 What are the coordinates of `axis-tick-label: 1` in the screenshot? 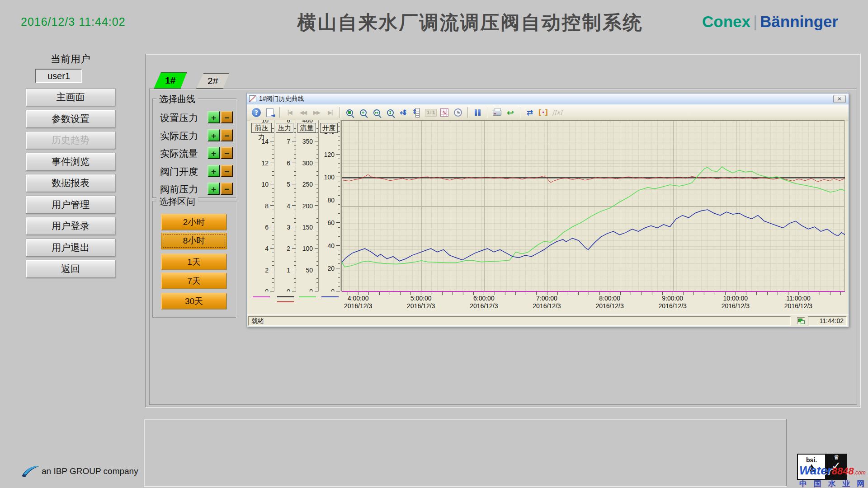 It's located at (288, 270).